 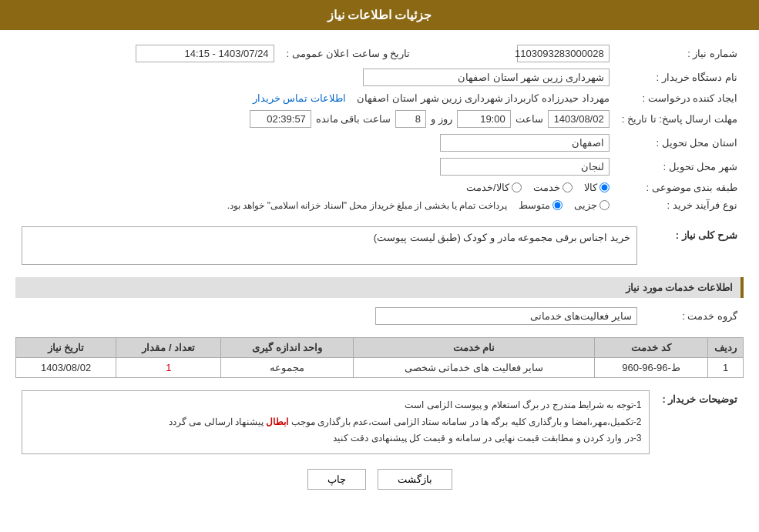 What do you see at coordinates (529, 119) in the screenshot?
I see `deadline-time-label: ساعت` at bounding box center [529, 119].